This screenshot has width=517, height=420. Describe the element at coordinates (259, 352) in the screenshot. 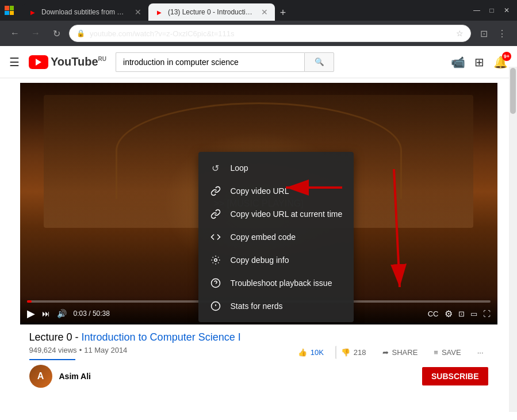

I see `video-meta-row: 949,624 views • 11 May 2014 👍 10K 👎 218 …` at that location.